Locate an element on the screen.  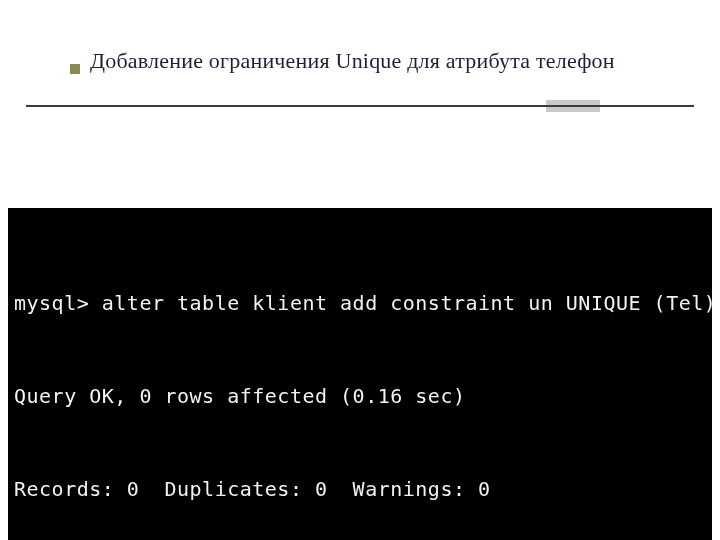
terminal-line: Query OK, 0 rows affected (0.16 sec) is located at coordinates (360, 396).